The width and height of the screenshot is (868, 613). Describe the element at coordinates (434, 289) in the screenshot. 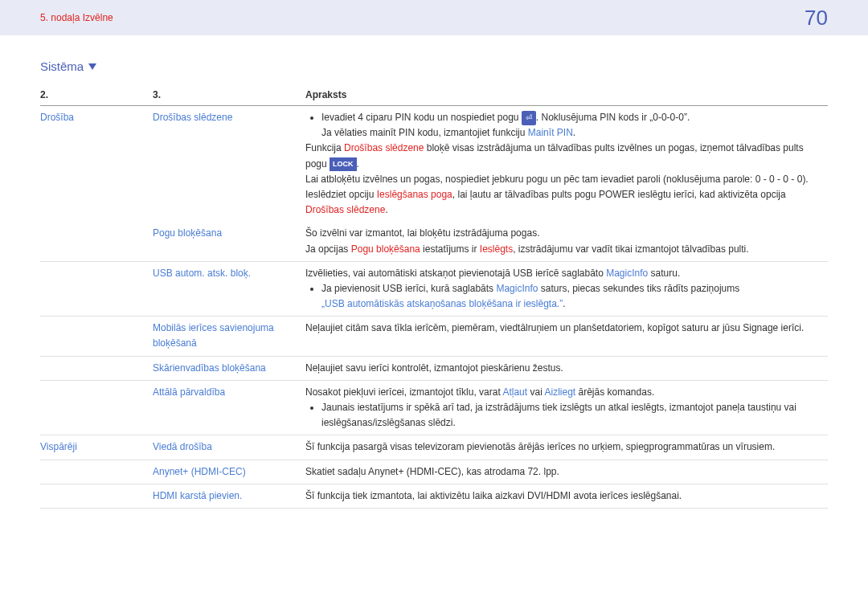

I see `table-row: USB autom. atsk. bloķ. Izvēlieties, vai …` at that location.